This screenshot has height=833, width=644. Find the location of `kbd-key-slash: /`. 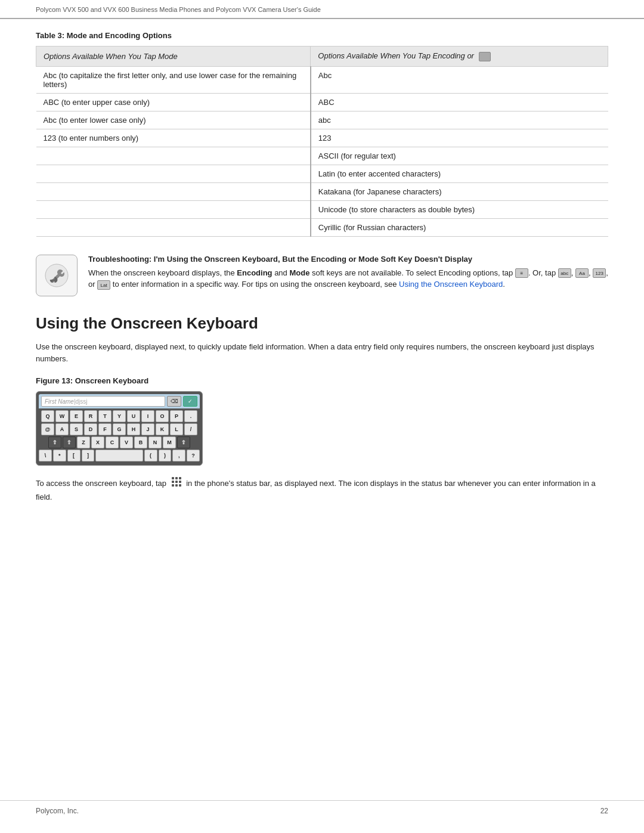

kbd-key-slash: / is located at coordinates (191, 429).